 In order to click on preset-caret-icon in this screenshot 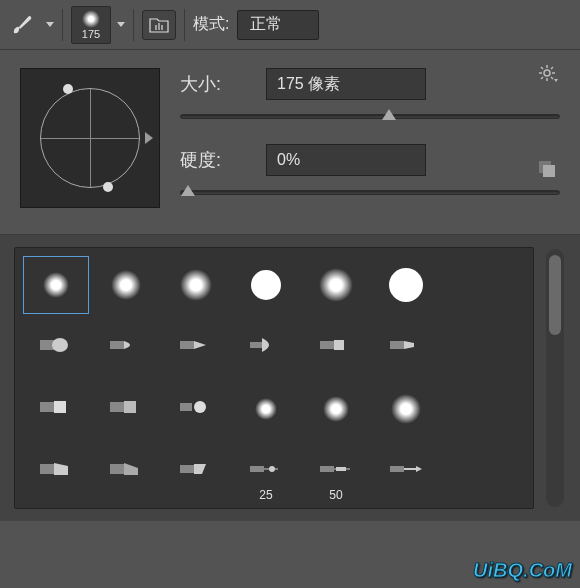, I will do `click(121, 24)`.